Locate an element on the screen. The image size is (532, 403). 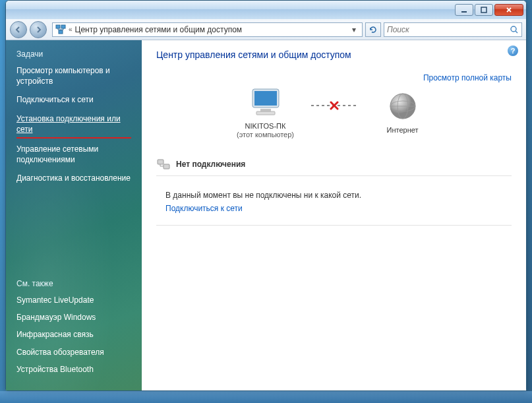
see-also-heading: См. также is located at coordinates (74, 284).